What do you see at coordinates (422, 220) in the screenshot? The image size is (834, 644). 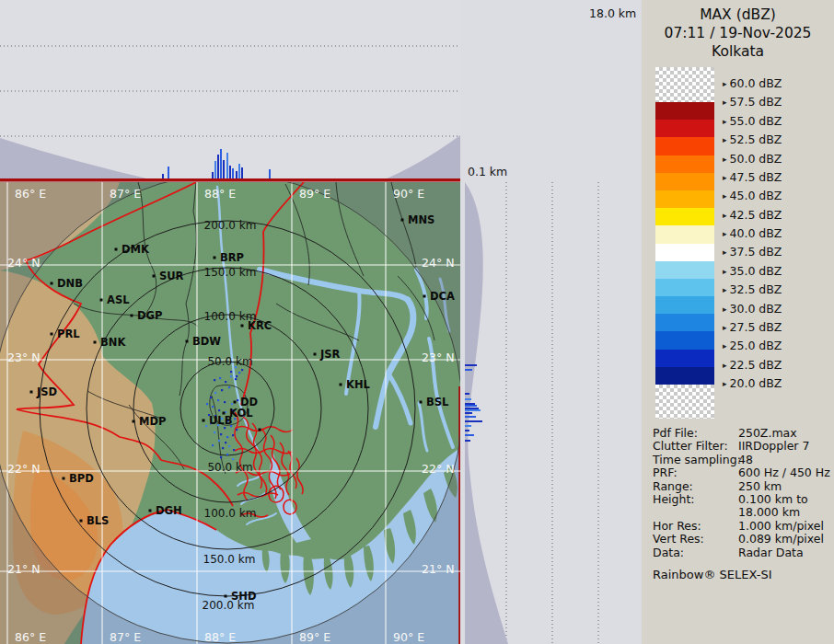 I see `station-code-label: MNS` at bounding box center [422, 220].